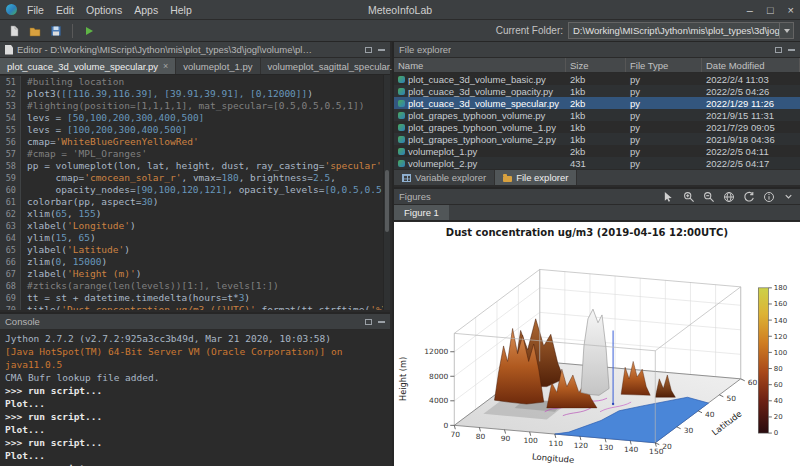  I want to click on line-number: 68, so click(10, 286).